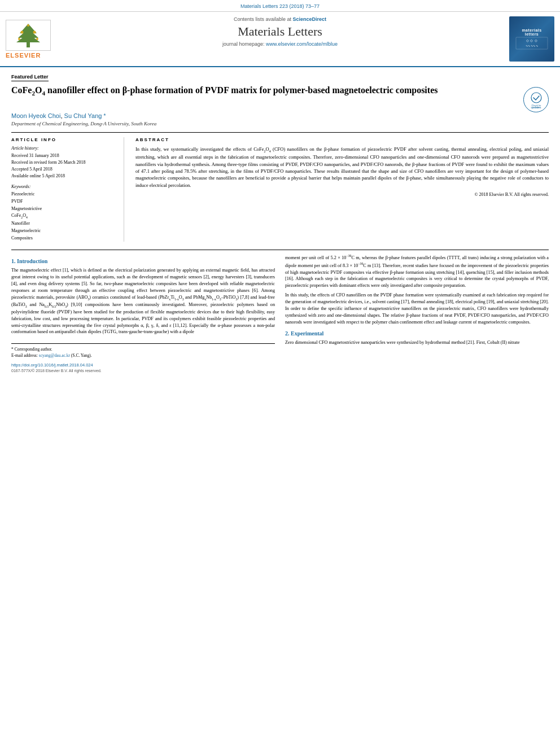 The height and width of the screenshot is (747, 560). Describe the element at coordinates (23, 55) in the screenshot. I see `elsevier-name: ELSEVIER` at that location.